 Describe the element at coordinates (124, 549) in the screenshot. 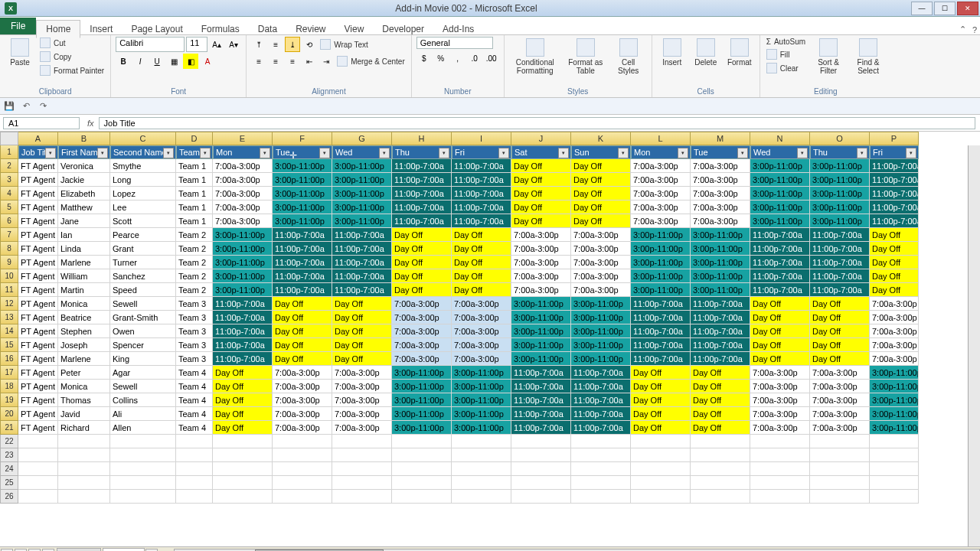

I see `sheet-tab: Sheet1` at that location.